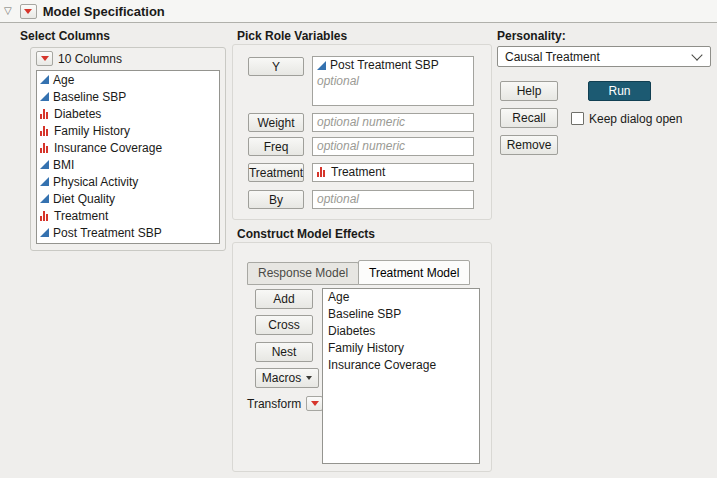 The width and height of the screenshot is (717, 478). Describe the element at coordinates (314, 404) in the screenshot. I see `transform-red-triangle-icon` at that location.